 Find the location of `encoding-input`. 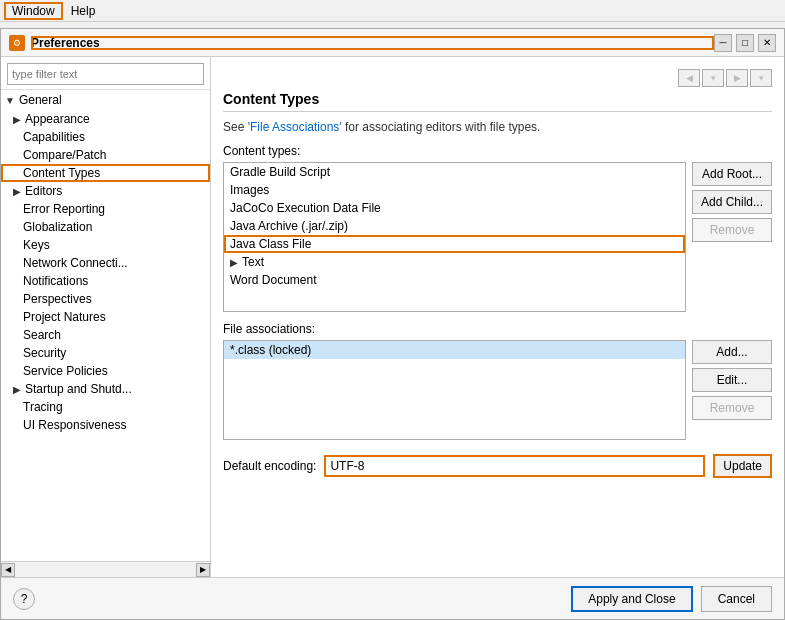

encoding-input is located at coordinates (514, 466).